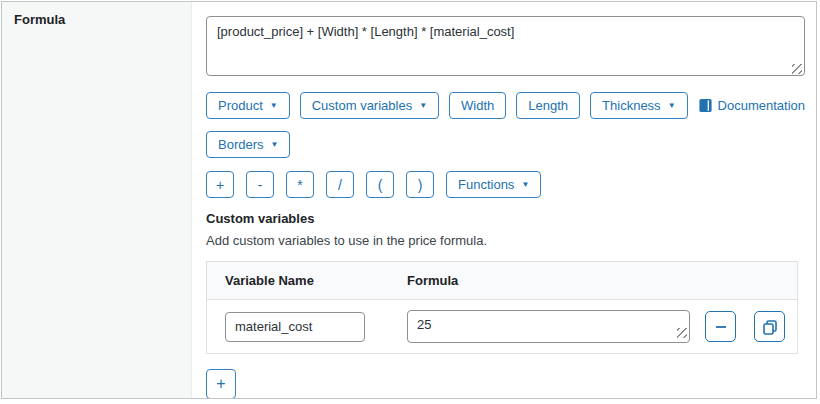  Describe the element at coordinates (380, 184) in the screenshot. I see `open-paren-button: (` at that location.